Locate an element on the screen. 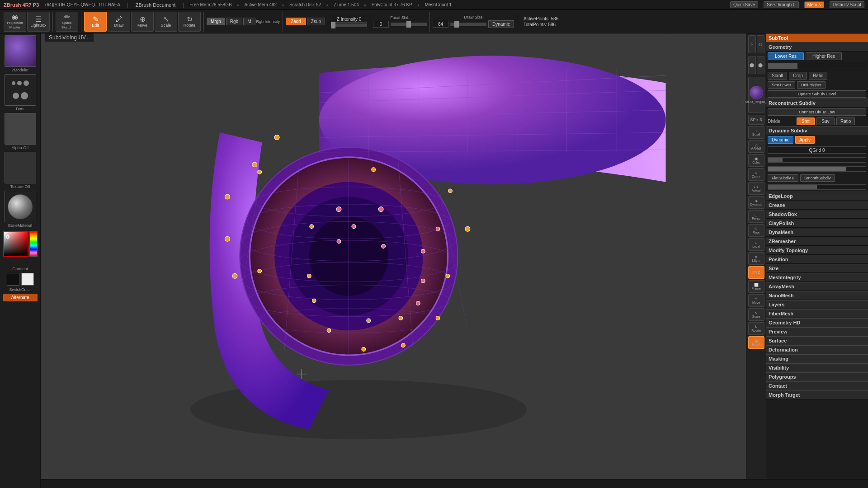 Image resolution: width=868 pixels, height=488 pixels. alternate-btn: Alternate is located at coordinates (20, 297).